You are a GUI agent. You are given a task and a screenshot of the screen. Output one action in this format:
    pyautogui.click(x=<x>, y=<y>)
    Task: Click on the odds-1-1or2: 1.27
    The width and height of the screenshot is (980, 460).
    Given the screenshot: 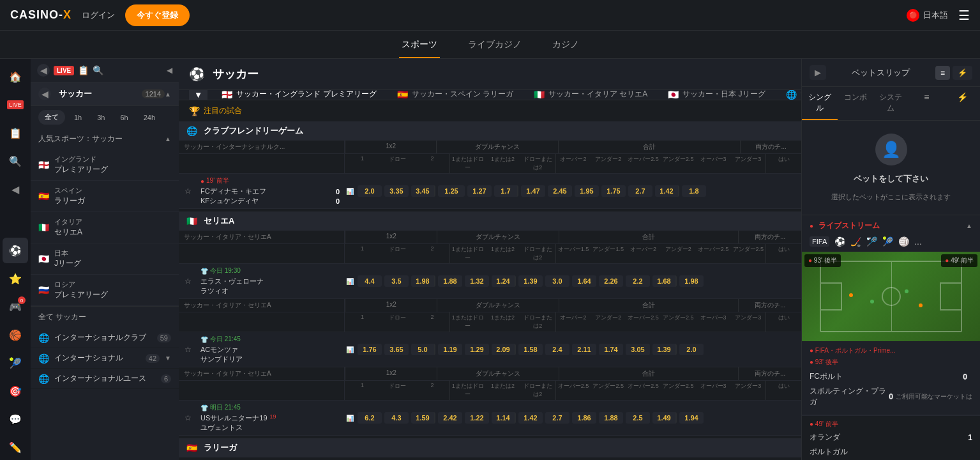 What is the action you would take?
    pyautogui.click(x=479, y=191)
    